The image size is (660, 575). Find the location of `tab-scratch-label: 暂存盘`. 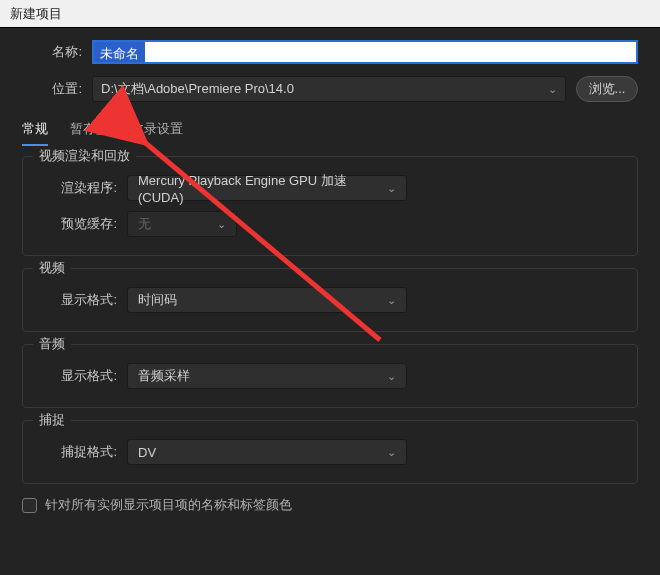

tab-scratch-label: 暂存盘 is located at coordinates (90, 128).